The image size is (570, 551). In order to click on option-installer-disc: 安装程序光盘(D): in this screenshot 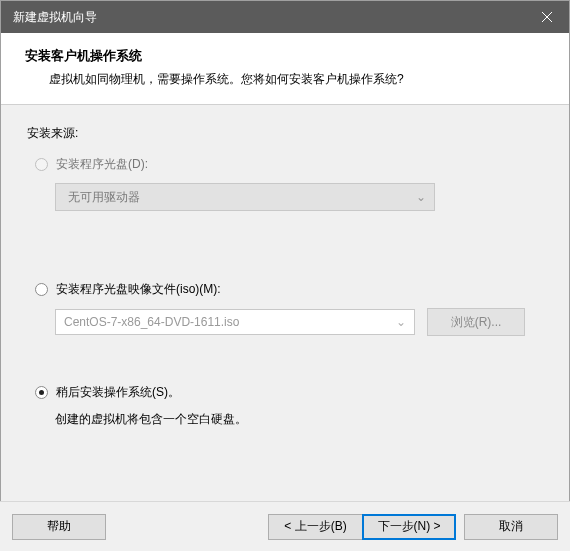, I will do `click(289, 164)`.